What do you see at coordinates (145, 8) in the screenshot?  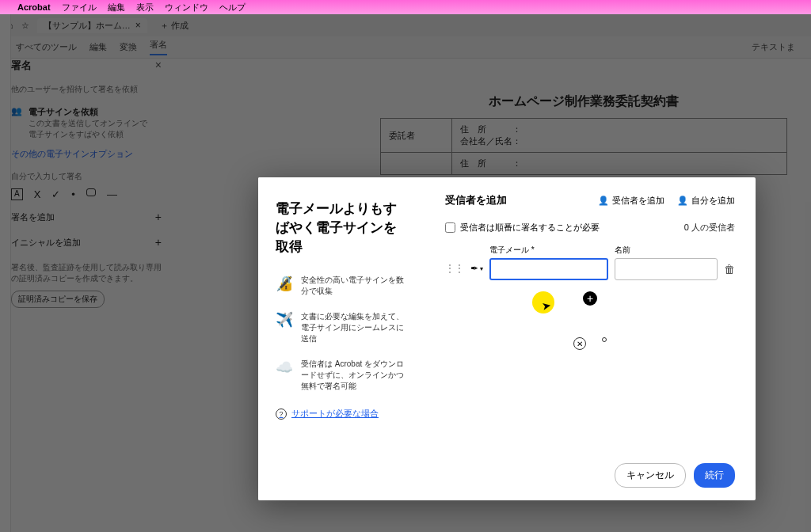 I see `menu-view: 表示` at bounding box center [145, 8].